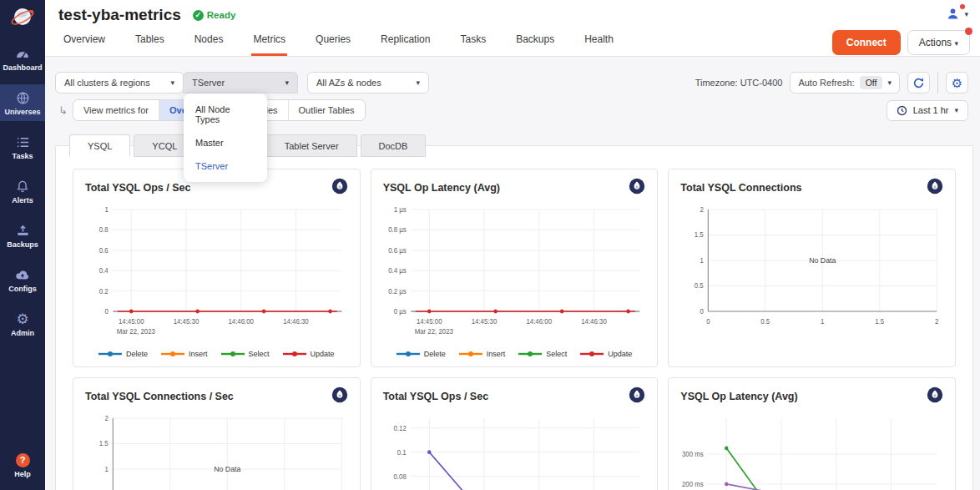  I want to click on sidebar-nav: DashboardUniversesTasksAlertsBackupsConf…, so click(23, 191).